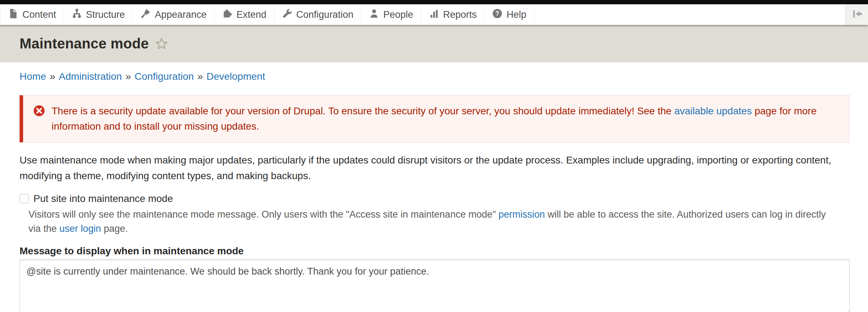 This screenshot has height=312, width=868. Describe the element at coordinates (24, 199) in the screenshot. I see `maintenance-mode-checkbox` at that location.